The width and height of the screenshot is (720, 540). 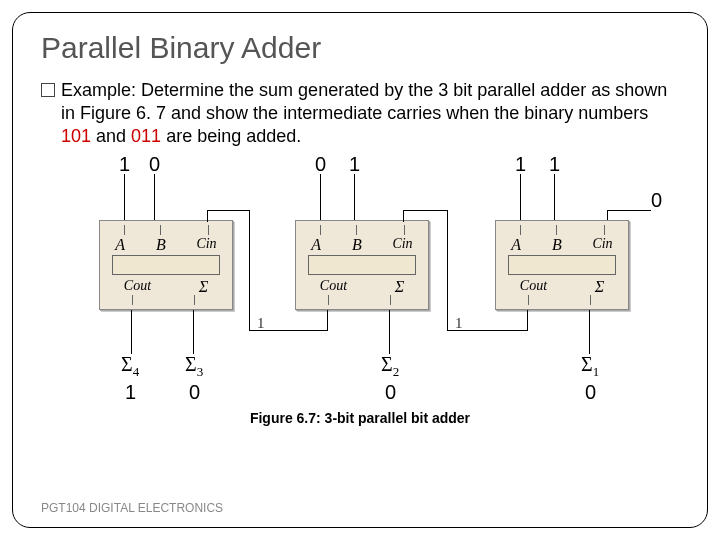 I want to click on out-s2: 0, so click(x=390, y=393).